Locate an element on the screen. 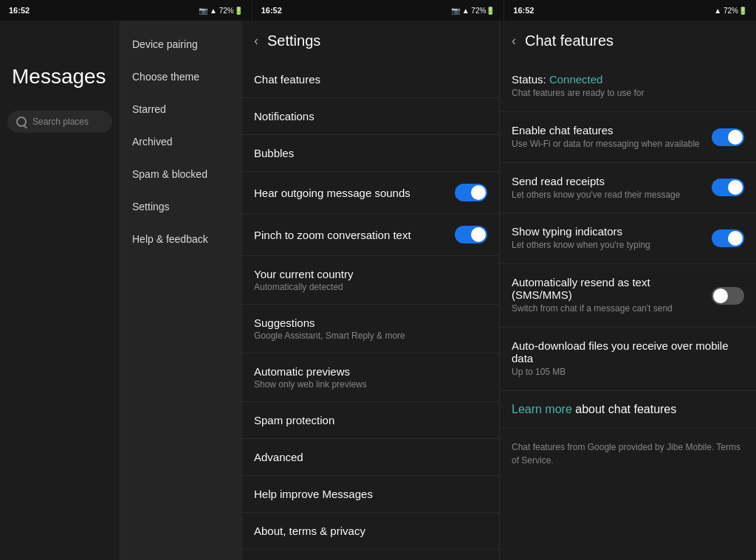 The image size is (756, 560). icons-3: ▲ 72%🔋 is located at coordinates (731, 10).